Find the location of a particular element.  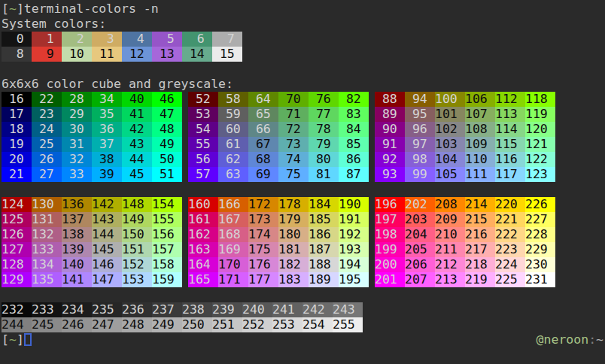

color-cell-20: 20 is located at coordinates (17, 159).